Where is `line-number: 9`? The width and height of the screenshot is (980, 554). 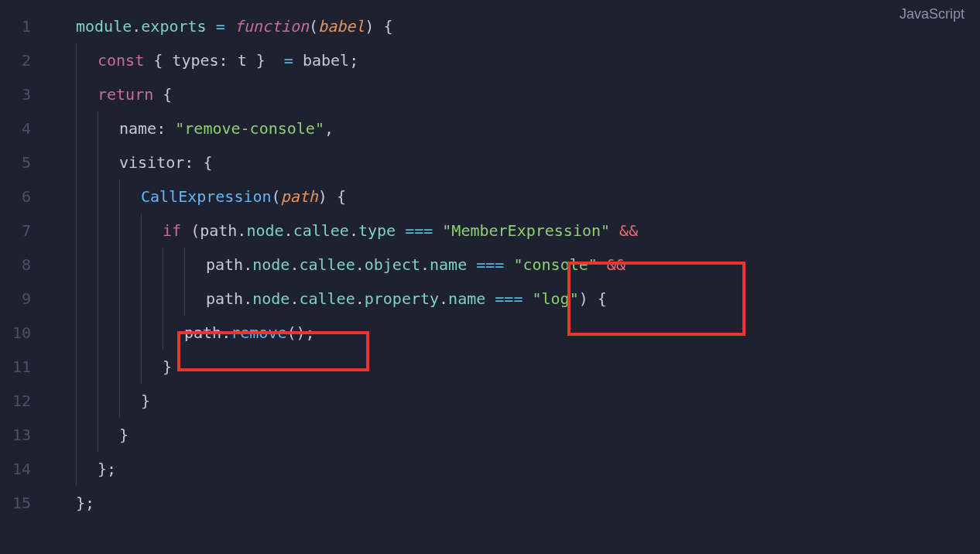 line-number: 9 is located at coordinates (27, 299).